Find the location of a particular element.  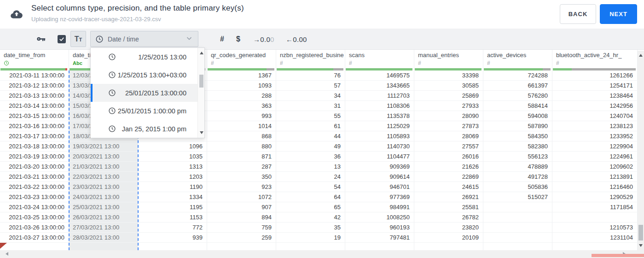

cell: 2021-03-20 13:00:00 is located at coordinates (35, 167).